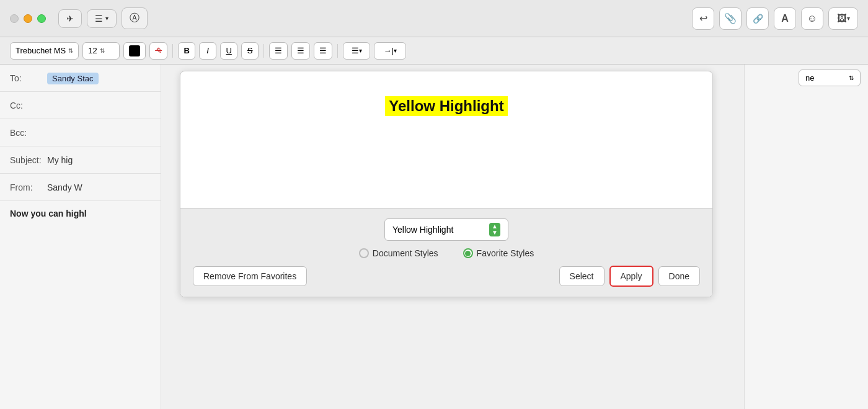 This screenshot has height=409, width=868. What do you see at coordinates (434, 51) in the screenshot?
I see `format-toolbar: Trebuchet MS ⇅ 12 ⇅ ✎ B I U S ☰ ☰ ☰ ☰ ▾ …` at bounding box center [434, 51].